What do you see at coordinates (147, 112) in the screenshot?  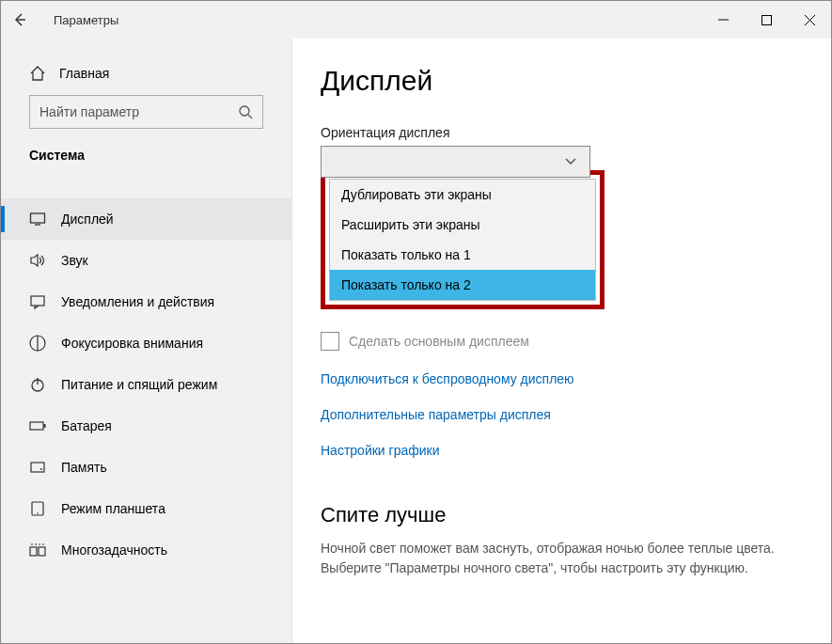 I see `search-input-wrapper` at bounding box center [147, 112].